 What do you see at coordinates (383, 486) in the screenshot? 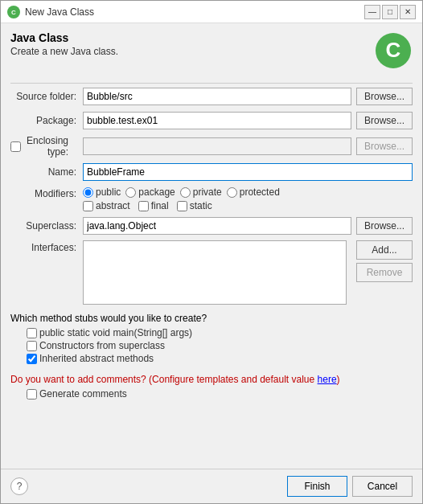
I see `cancel-button: Cancel` at bounding box center [383, 486].